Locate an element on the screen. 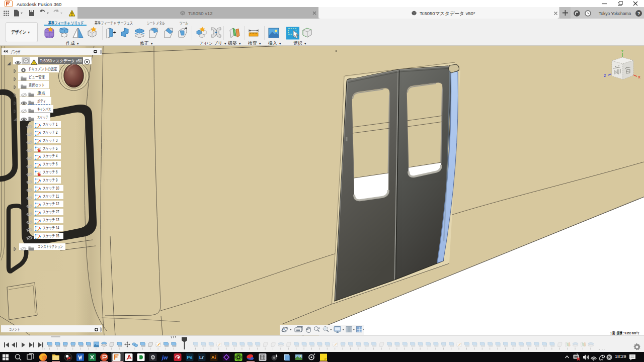 The image size is (644, 362). svg-text: Ai is located at coordinates (213, 357).